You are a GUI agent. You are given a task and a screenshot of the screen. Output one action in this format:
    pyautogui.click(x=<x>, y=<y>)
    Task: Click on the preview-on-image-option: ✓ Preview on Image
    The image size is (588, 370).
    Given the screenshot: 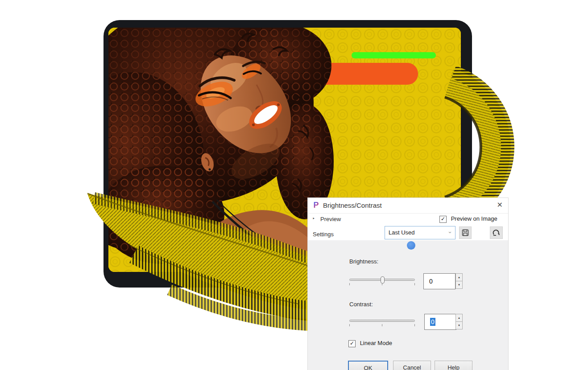 What is the action you would take?
    pyautogui.click(x=468, y=219)
    